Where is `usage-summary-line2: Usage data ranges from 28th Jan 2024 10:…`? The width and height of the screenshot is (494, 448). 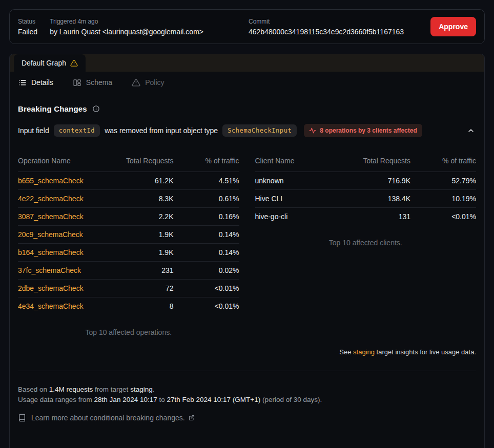
usage-summary-line2: Usage data ranges from 28th Jan 2024 10:… is located at coordinates (247, 400).